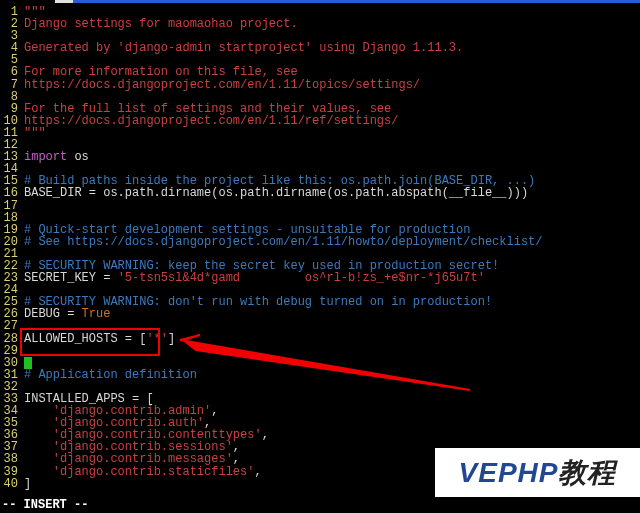  I want to click on code-line: 17, so click(320, 206).